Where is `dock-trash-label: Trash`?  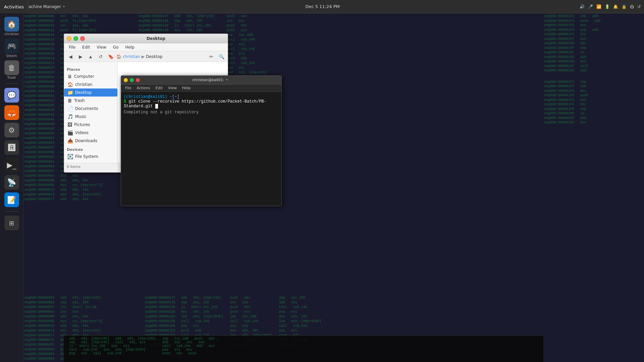 dock-trash-label: Trash is located at coordinates (11, 78).